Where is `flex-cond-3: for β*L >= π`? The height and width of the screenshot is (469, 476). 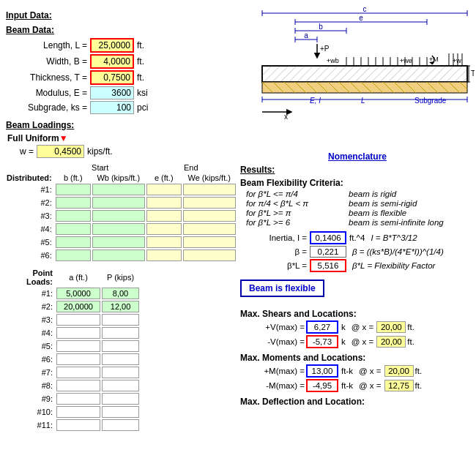 flex-cond-3: for β*L >= π is located at coordinates (297, 213).